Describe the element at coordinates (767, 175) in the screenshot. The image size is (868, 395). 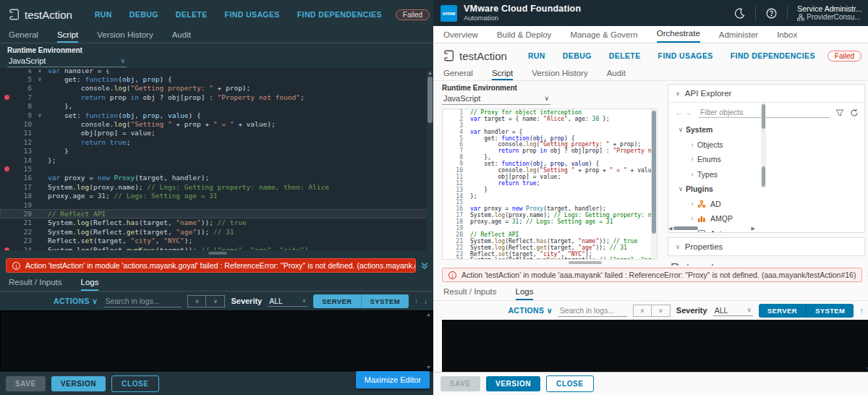
I see `tree-item-types: ›Types` at that location.